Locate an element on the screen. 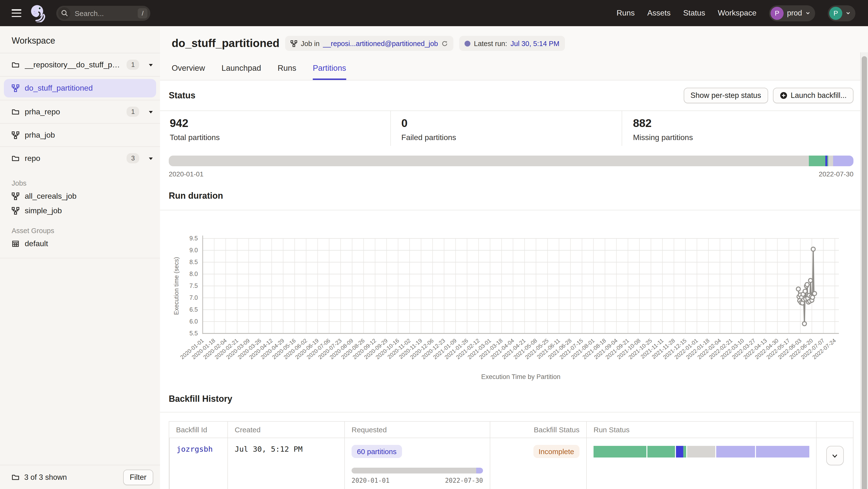 The image size is (868, 489). col-run-status: Run Status is located at coordinates (701, 430).